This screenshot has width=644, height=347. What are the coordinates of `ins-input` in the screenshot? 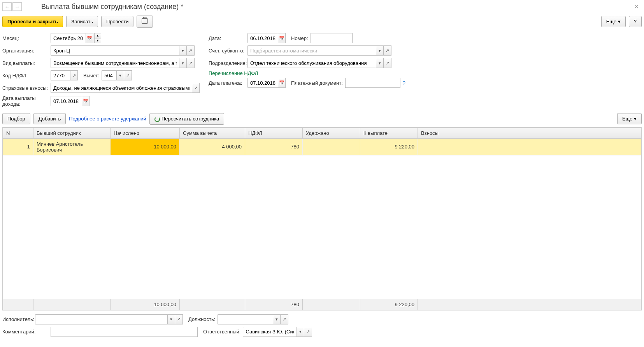 It's located at (121, 88).